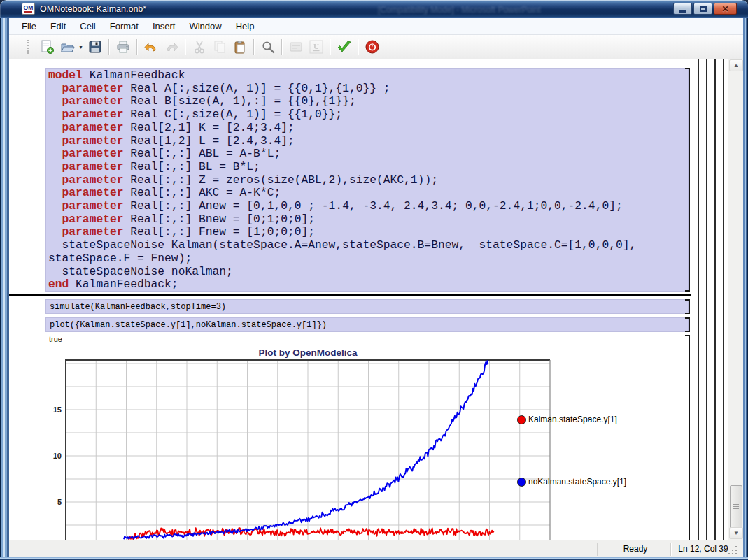 The image size is (748, 560). I want to click on menu-item-format: Format, so click(125, 27).